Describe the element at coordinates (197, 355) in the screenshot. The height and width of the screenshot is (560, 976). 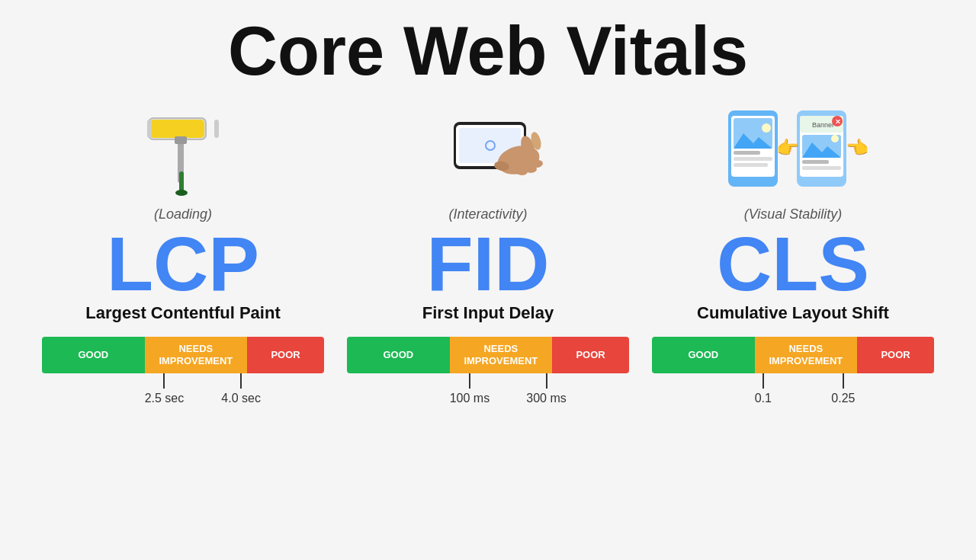
I see `lcp-needs-segment: NEEDS IMPROVEMENT` at that location.